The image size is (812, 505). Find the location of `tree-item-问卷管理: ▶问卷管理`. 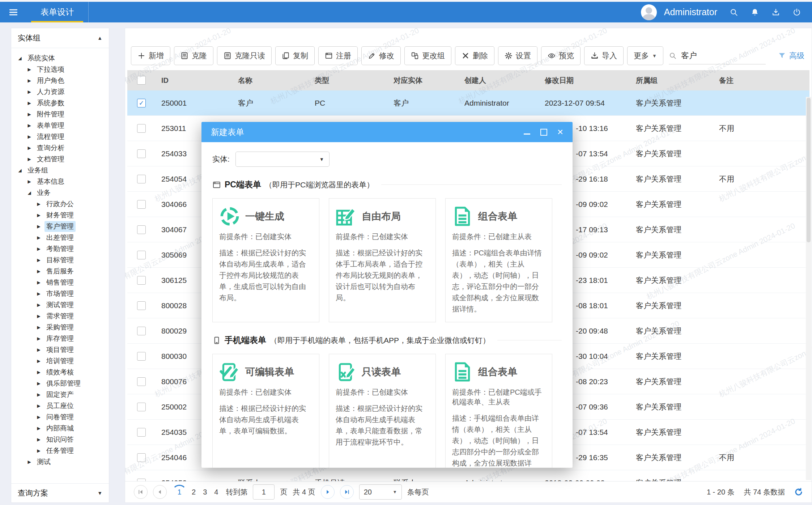

tree-item-问卷管理: ▶问卷管理 is located at coordinates (60, 417).